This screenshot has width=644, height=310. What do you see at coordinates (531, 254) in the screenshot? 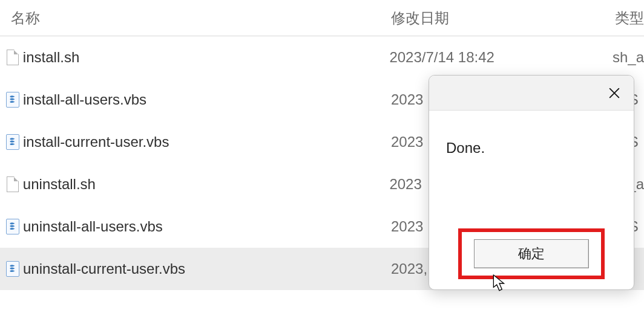
I see `dialog-footer: 确定` at bounding box center [531, 254].